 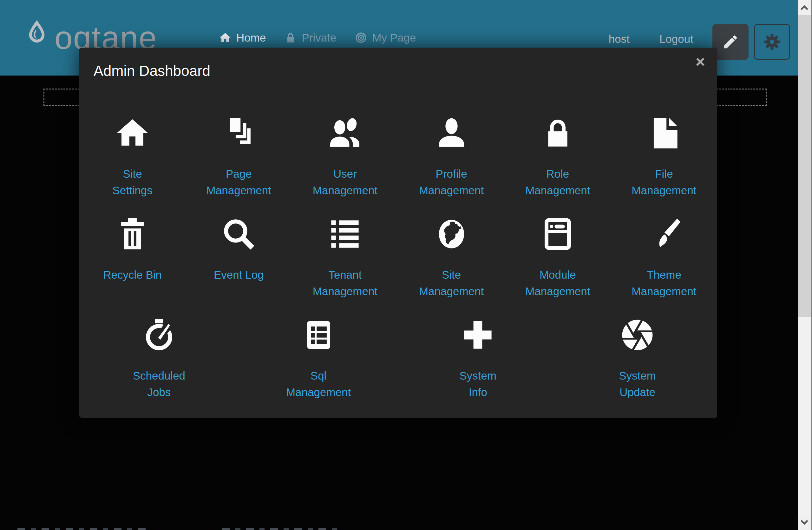 What do you see at coordinates (239, 234) in the screenshot?
I see `magnifying-glass-icon` at bounding box center [239, 234].